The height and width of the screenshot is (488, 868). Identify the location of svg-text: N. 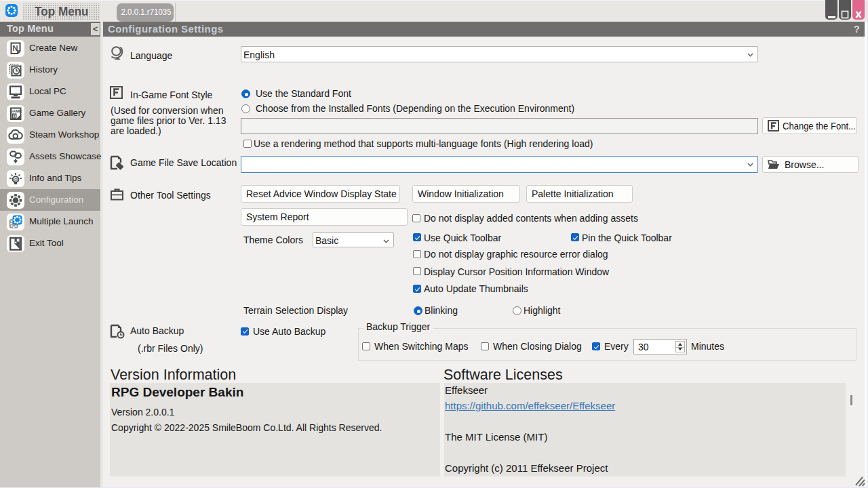
(16, 48).